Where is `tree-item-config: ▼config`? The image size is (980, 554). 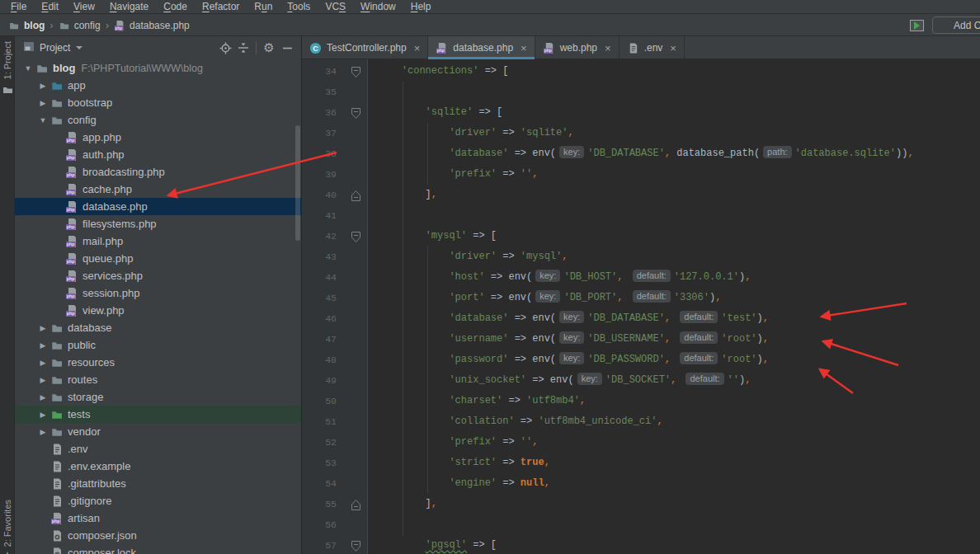
tree-item-config: ▼config is located at coordinates (158, 120).